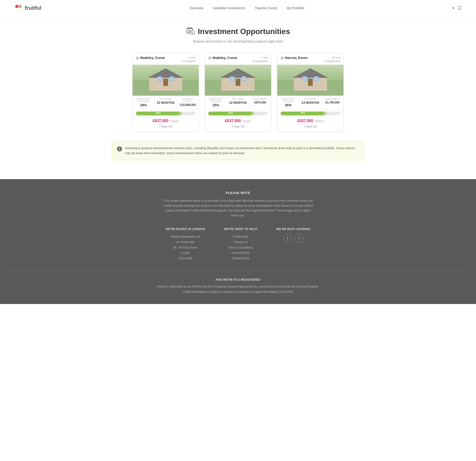 Image resolution: width=476 pixels, height=461 pixels. Describe the element at coordinates (244, 32) in the screenshot. I see `page-title-text: Investment Opportunities` at that location.